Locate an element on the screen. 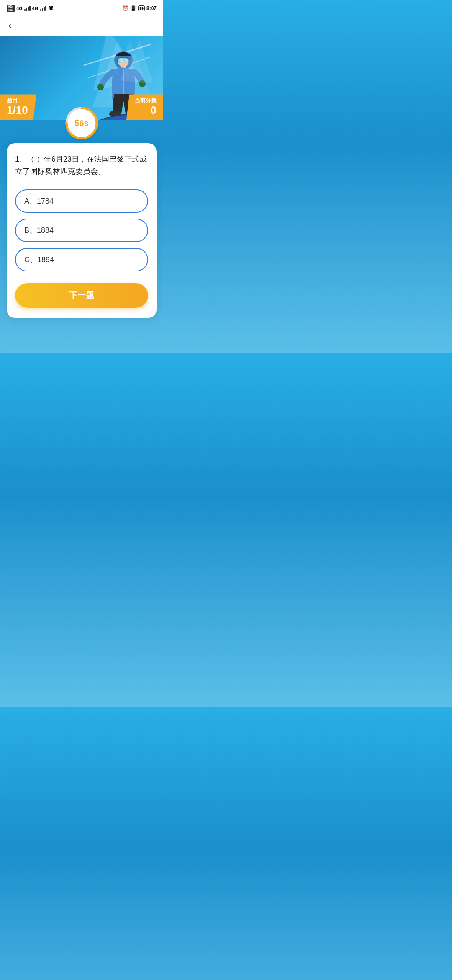 The height and width of the screenshot is (980, 452). option-c: C、1894 is located at coordinates (82, 260).